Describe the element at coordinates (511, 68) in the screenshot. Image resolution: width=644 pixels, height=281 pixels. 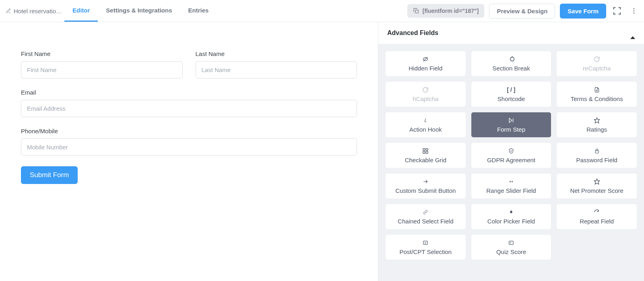
I see `field-label: Section Break` at that location.